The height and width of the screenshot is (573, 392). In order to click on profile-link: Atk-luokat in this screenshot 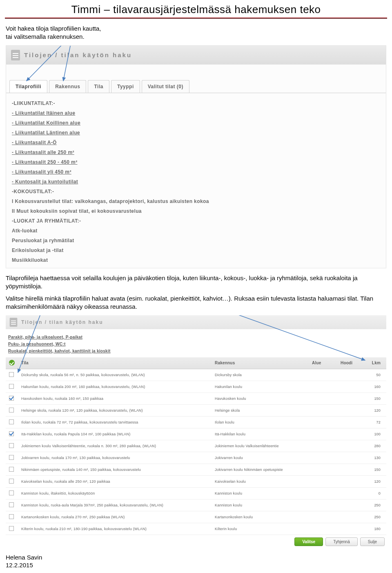, I will do `click(196, 231)`.